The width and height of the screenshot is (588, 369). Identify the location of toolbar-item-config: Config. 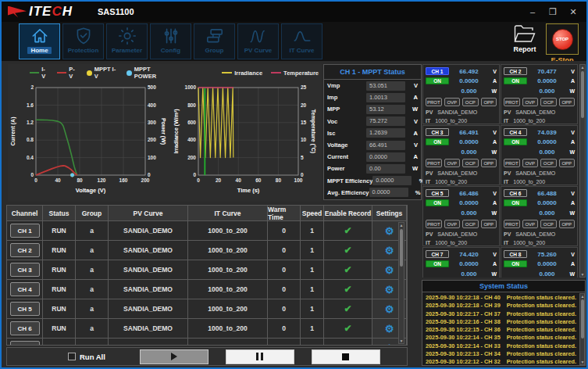
(170, 41).